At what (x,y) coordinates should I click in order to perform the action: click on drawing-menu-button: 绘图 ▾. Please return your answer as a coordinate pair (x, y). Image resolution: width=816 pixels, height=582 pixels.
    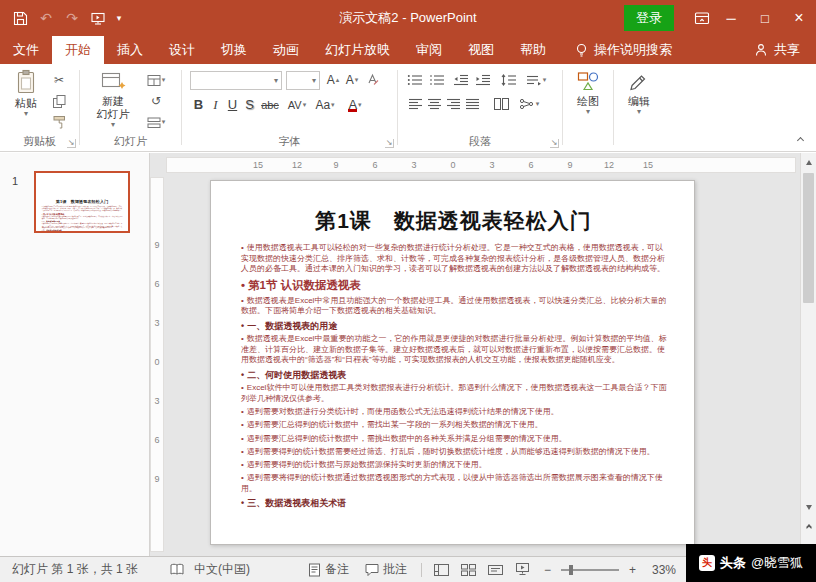
    Looking at the image, I should click on (588, 92).